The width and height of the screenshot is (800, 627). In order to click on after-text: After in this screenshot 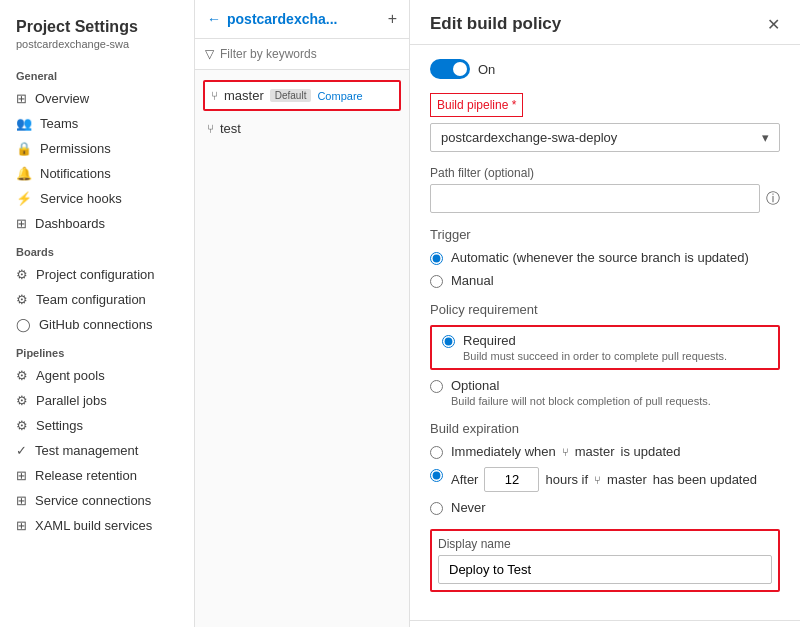, I will do `click(464, 480)`.